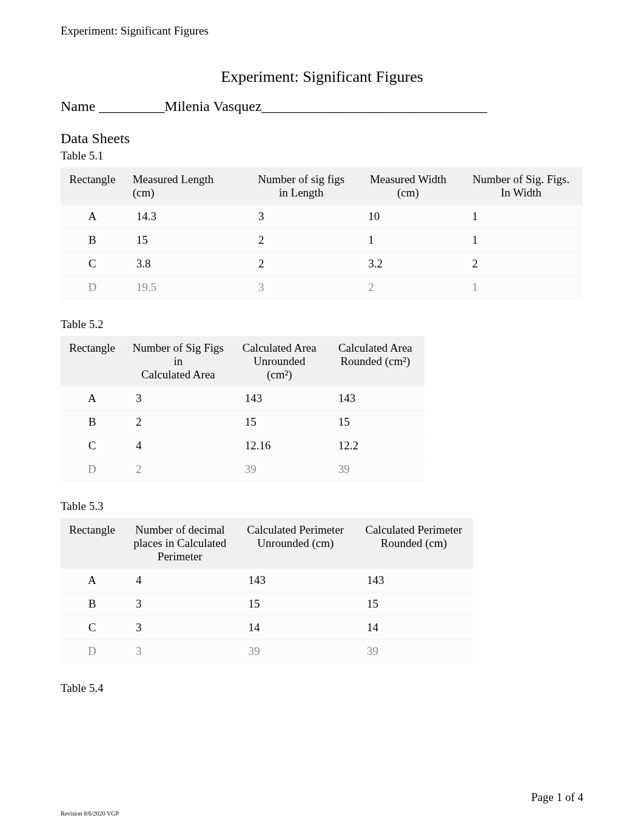  What do you see at coordinates (322, 107) in the screenshot?
I see `name-line: Name _________Milenia Vasquez___________…` at bounding box center [322, 107].